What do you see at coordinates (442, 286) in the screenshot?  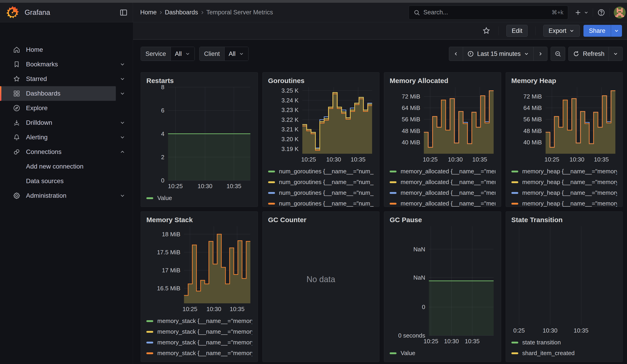 I see `chart-gc-pause: NaNNaN00 seconds10:2510:3010:35` at bounding box center [442, 286].